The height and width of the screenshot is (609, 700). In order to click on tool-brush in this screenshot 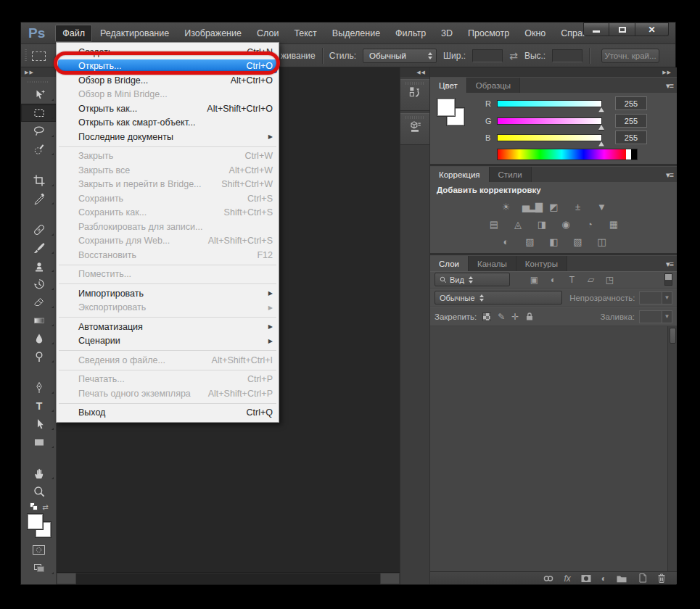, I will do `click(39, 248)`.